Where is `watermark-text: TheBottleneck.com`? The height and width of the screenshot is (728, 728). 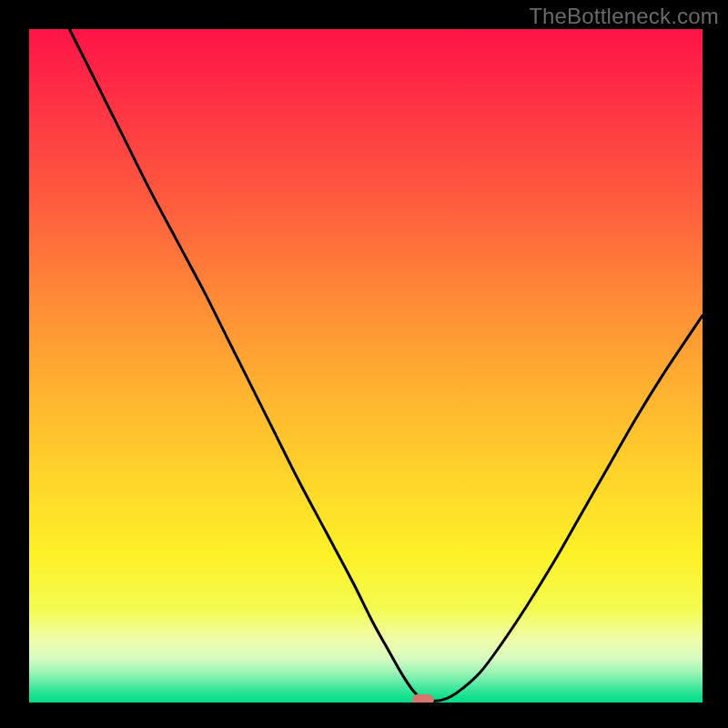
watermark-text: TheBottleneck.com is located at coordinates (624, 16).